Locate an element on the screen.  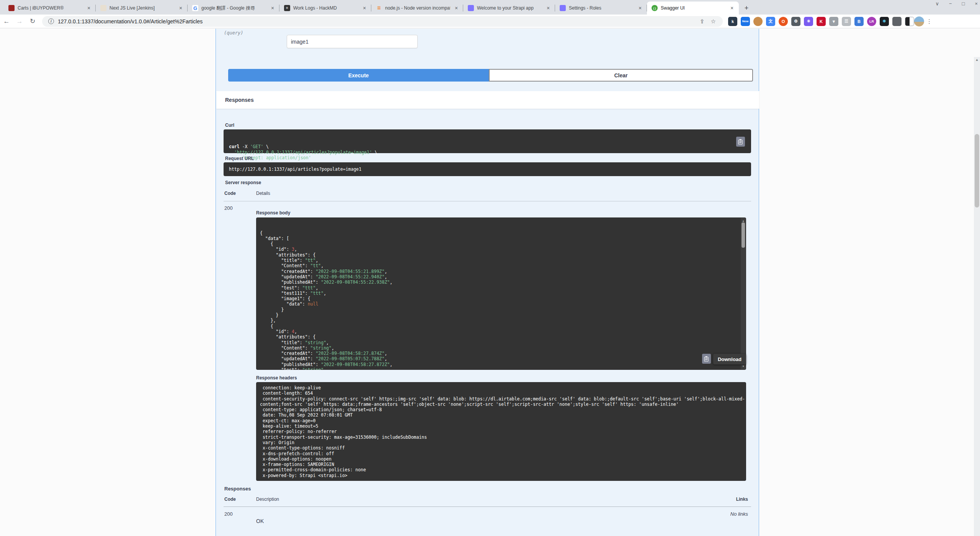
address-bar: i 127.0.0.1:1337/documentation/v1.0.0#/A… is located at coordinates (382, 21).